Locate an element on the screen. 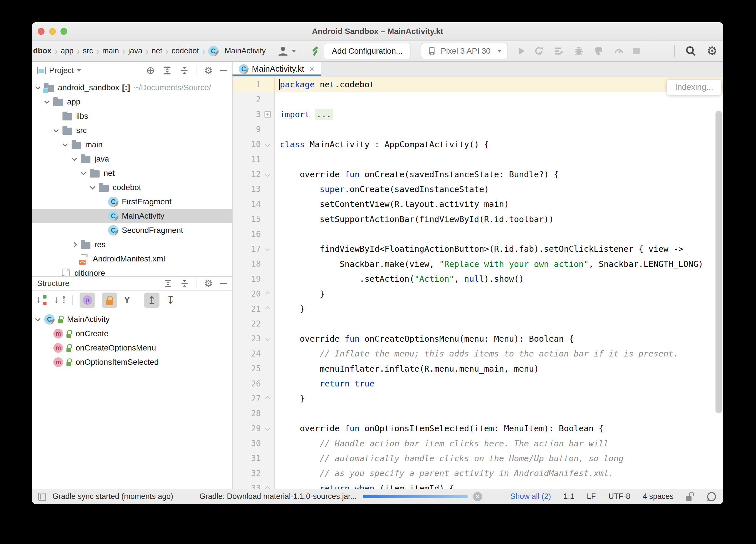 The width and height of the screenshot is (756, 544). breadcrumb-item-dbox: dbox is located at coordinates (42, 51).